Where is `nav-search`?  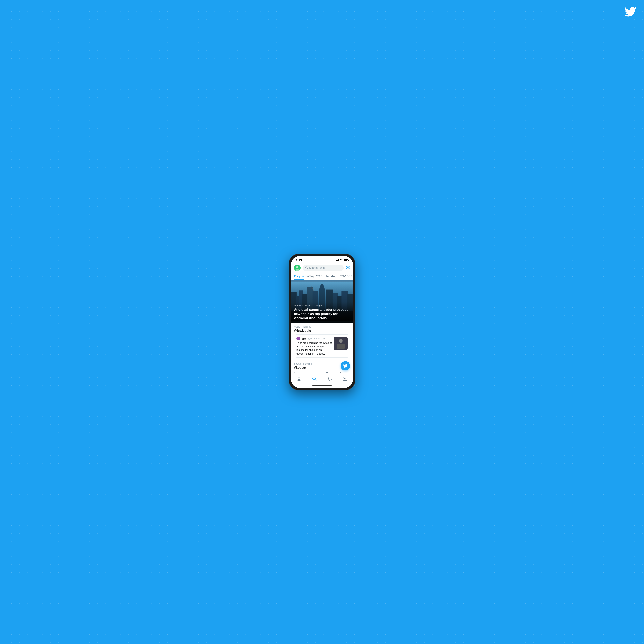
nav-search is located at coordinates (315, 379).